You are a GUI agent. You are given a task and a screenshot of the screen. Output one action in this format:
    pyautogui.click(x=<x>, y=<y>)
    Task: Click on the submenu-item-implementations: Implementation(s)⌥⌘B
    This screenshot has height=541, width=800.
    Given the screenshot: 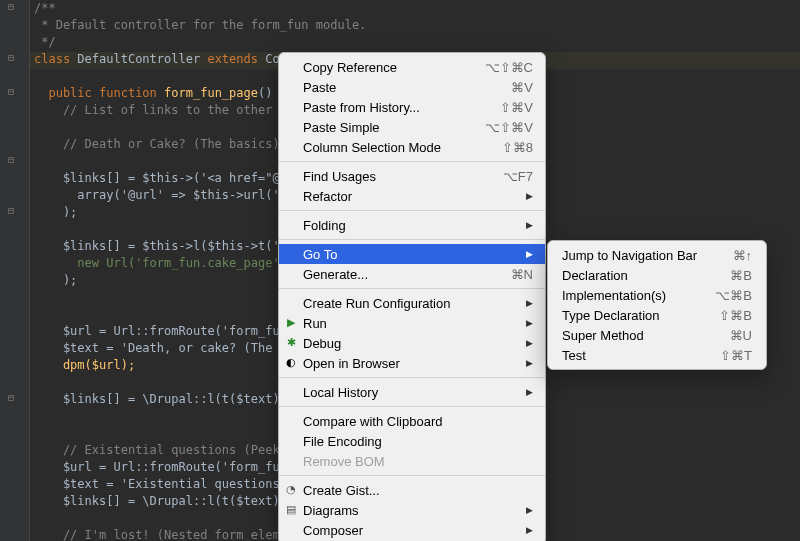 What is the action you would take?
    pyautogui.click(x=657, y=295)
    